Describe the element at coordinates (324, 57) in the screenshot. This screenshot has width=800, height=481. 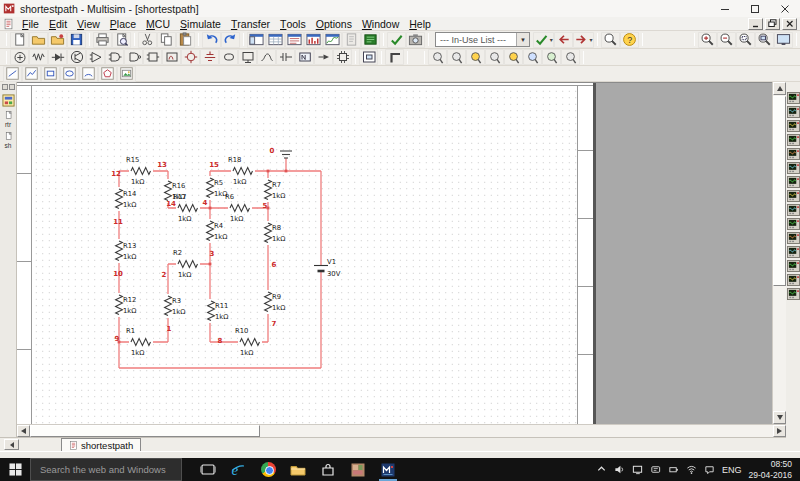
I see `connector-button` at that location.